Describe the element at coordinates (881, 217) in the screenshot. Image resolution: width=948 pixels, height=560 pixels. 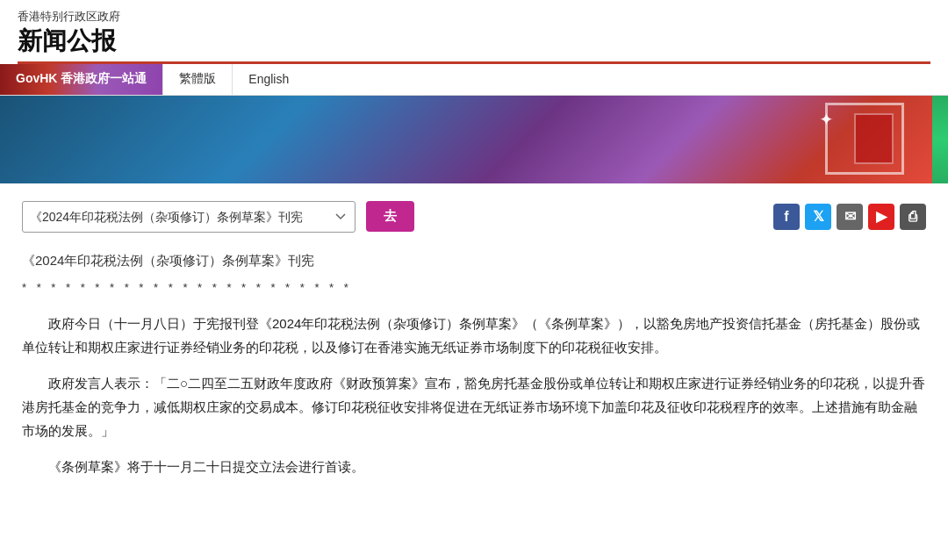
I see `youtube-icon: ▶` at that location.